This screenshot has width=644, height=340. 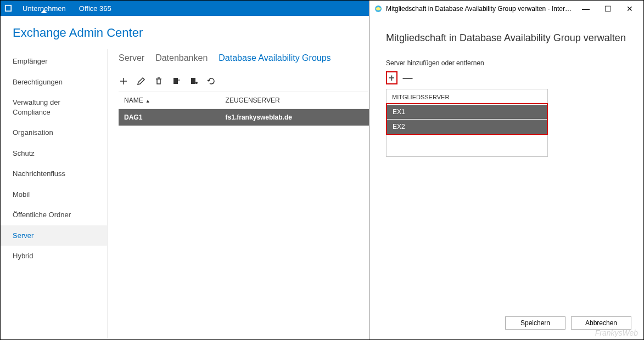 What do you see at coordinates (54, 174) in the screenshot?
I see `sidebar-item-mailflow: Nachrichtenfluss` at bounding box center [54, 174].